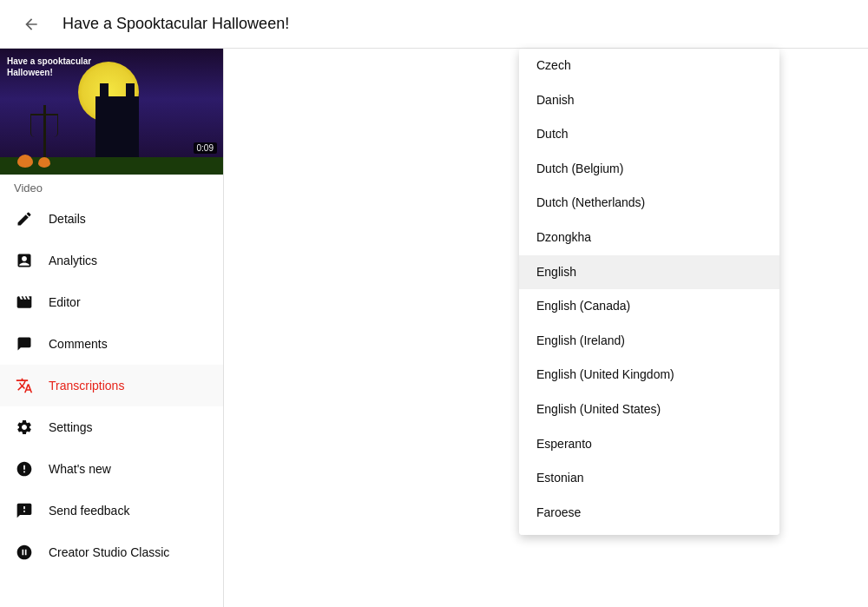 Image resolution: width=868 pixels, height=607 pixels. What do you see at coordinates (649, 445) in the screenshot?
I see `dropdown-item-esperanto: Esperanto` at bounding box center [649, 445].